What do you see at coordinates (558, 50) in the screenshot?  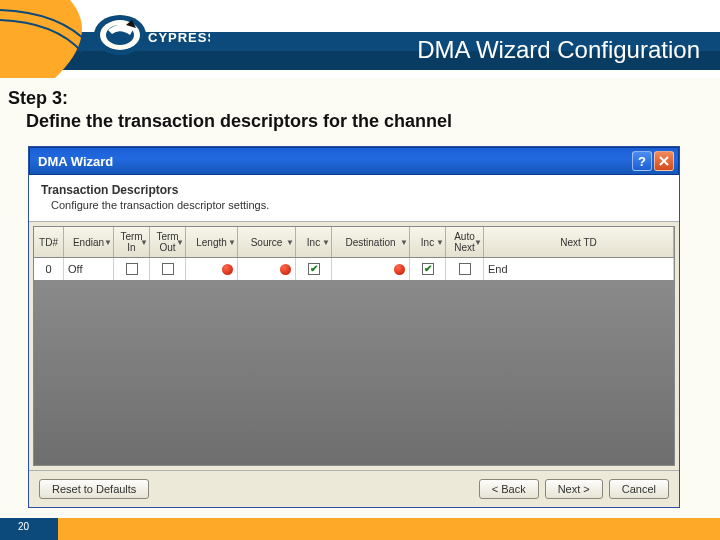 I see `slide-title: DMA Wizard Configuration` at bounding box center [558, 50].